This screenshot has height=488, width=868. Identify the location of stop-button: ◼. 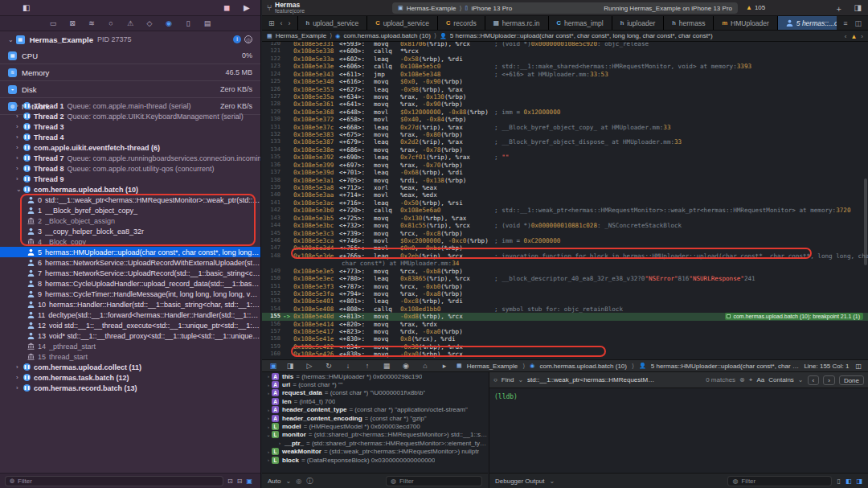
(227, 8).